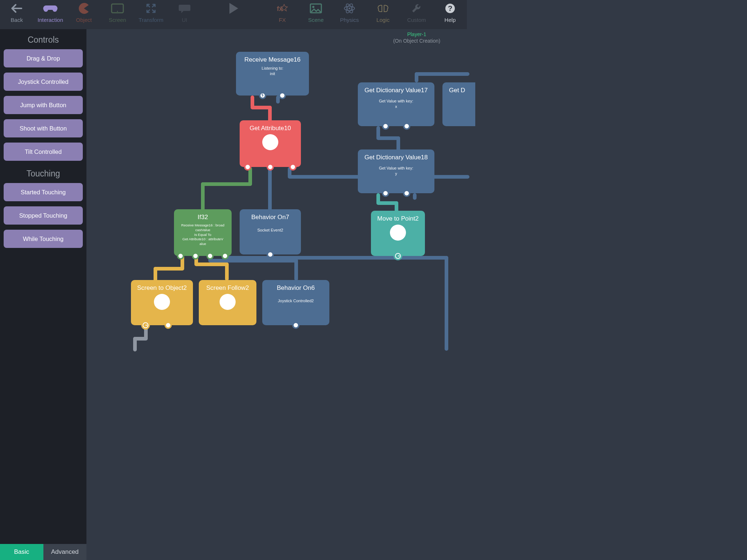 This screenshot has width=747, height=560. Describe the element at coordinates (151, 8) in the screenshot. I see `arrows-out-icon` at that location.